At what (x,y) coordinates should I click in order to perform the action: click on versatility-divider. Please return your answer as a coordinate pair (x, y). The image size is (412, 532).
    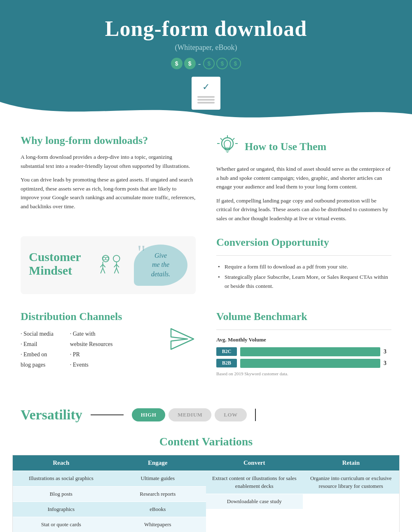
    Looking at the image, I should click on (255, 415).